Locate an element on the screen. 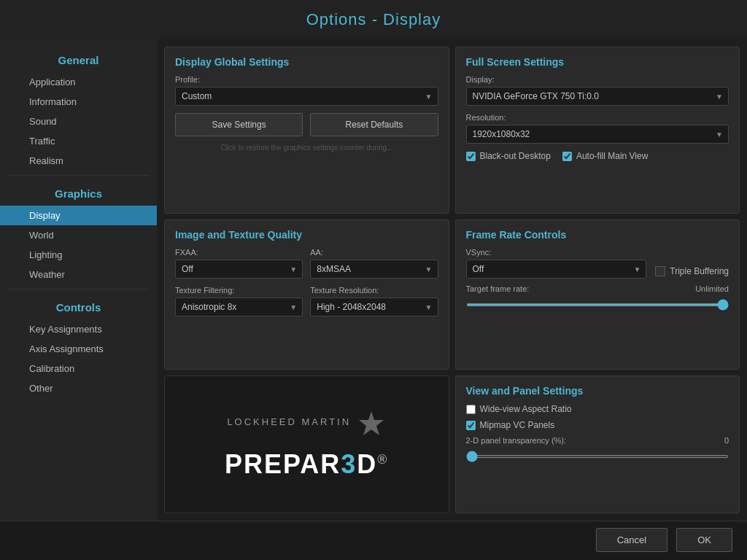  sidebar-item-calibration: Calibration is located at coordinates (79, 369).